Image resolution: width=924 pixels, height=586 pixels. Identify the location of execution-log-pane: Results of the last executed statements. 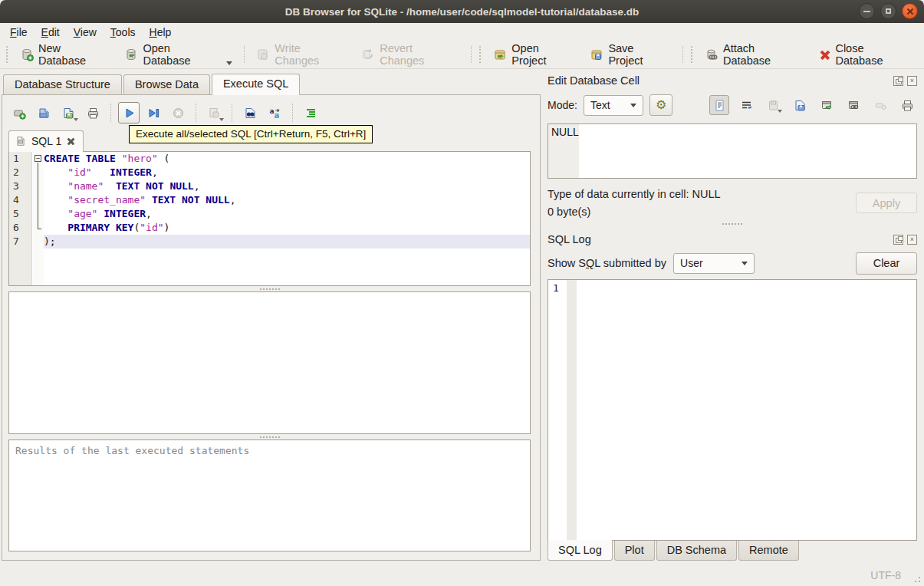
(270, 495).